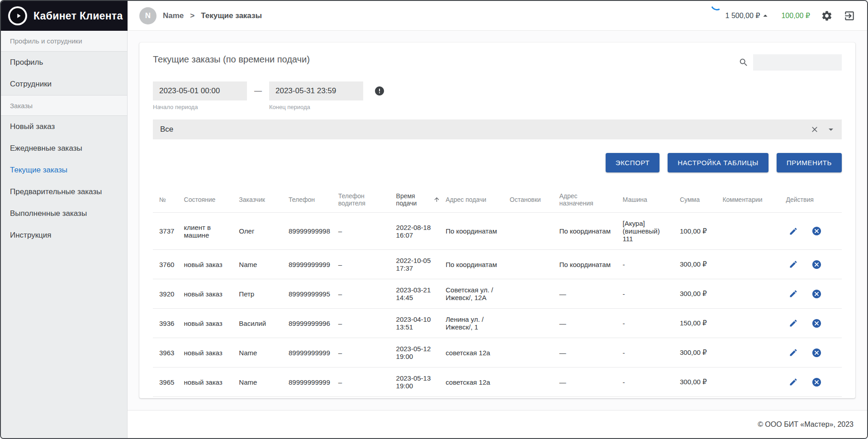 Image resolution: width=868 pixels, height=439 pixels. Describe the element at coordinates (591, 323) in the screenshot. I see `cell-destination: —` at that location.